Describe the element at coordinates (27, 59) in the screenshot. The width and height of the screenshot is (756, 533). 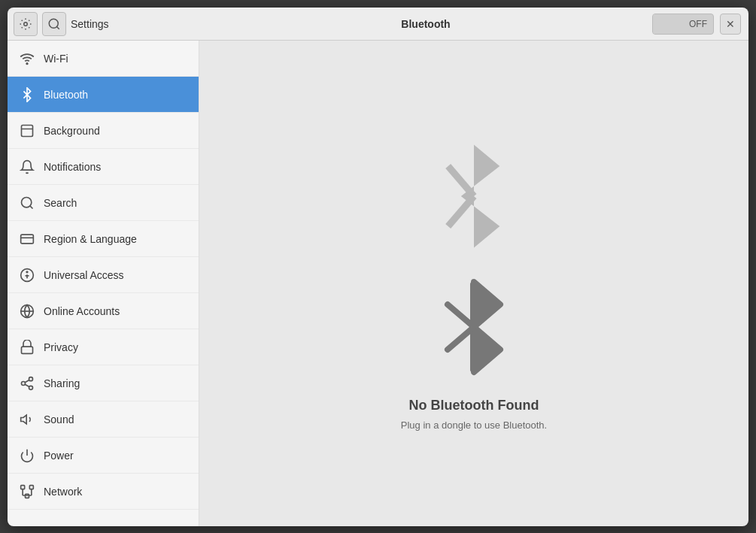
I see `wifi-icon` at that location.